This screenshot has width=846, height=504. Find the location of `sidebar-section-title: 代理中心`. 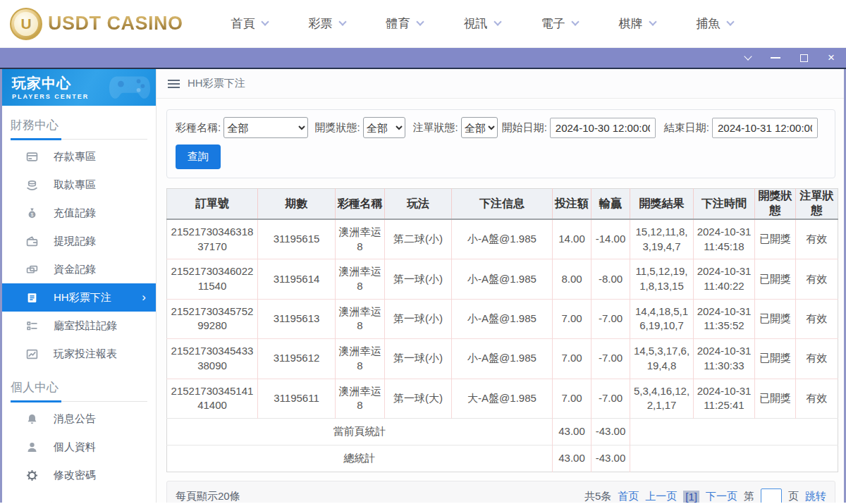

sidebar-section-title: 代理中心 is located at coordinates (79, 502).